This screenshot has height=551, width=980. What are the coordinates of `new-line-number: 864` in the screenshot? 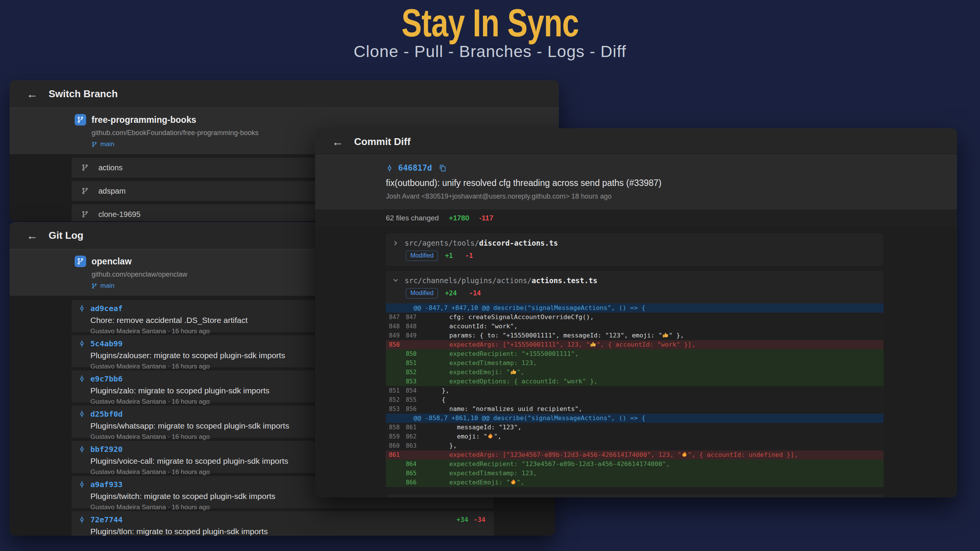 It's located at (411, 464).